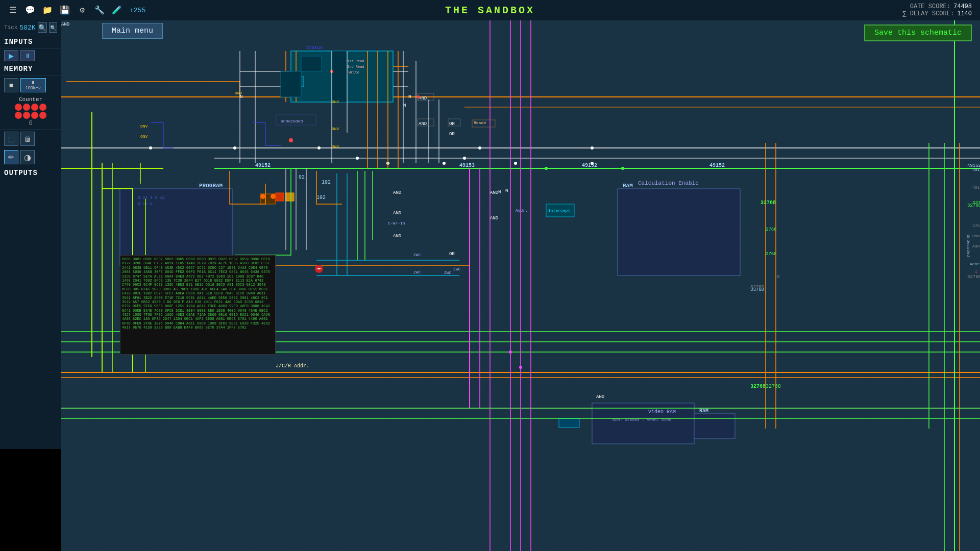  I want to click on inputs-section: INPUTS, so click(31, 42).